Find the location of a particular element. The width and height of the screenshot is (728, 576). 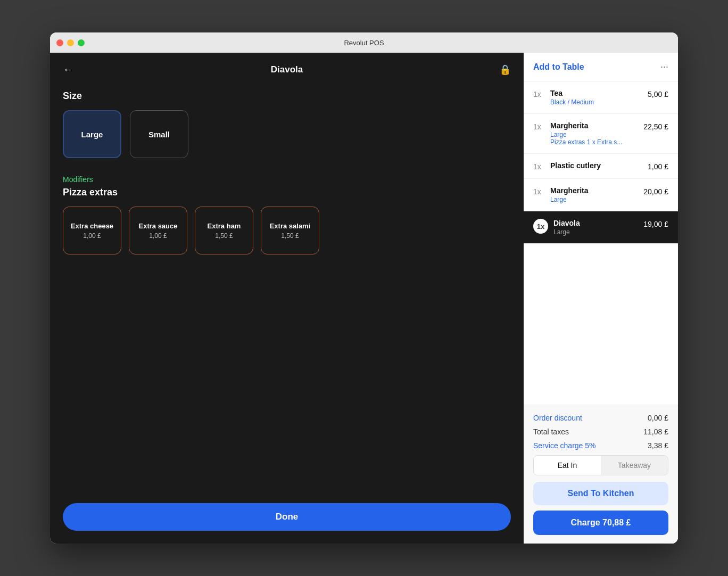

order-item-margherita2-qty: 1x is located at coordinates (539, 191).